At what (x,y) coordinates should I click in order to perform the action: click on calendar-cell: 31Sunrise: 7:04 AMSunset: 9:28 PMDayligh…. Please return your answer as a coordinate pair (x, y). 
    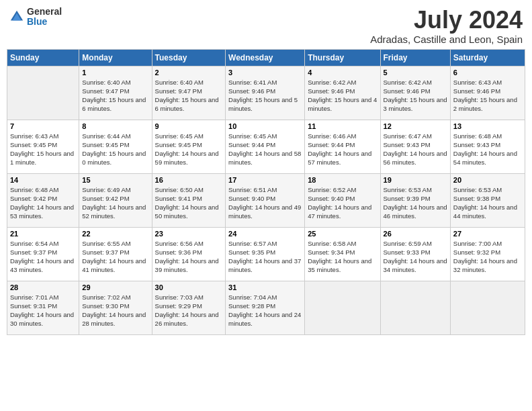
    Looking at the image, I should click on (265, 308).